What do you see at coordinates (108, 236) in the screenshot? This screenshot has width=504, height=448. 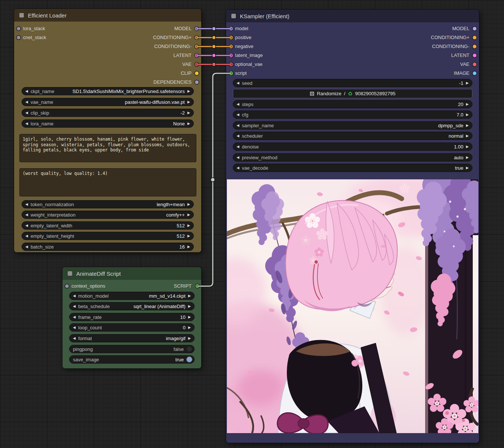 I see `widget-empty-latent-height: ◀ empty_latent_height 512 ▶` at bounding box center [108, 236].